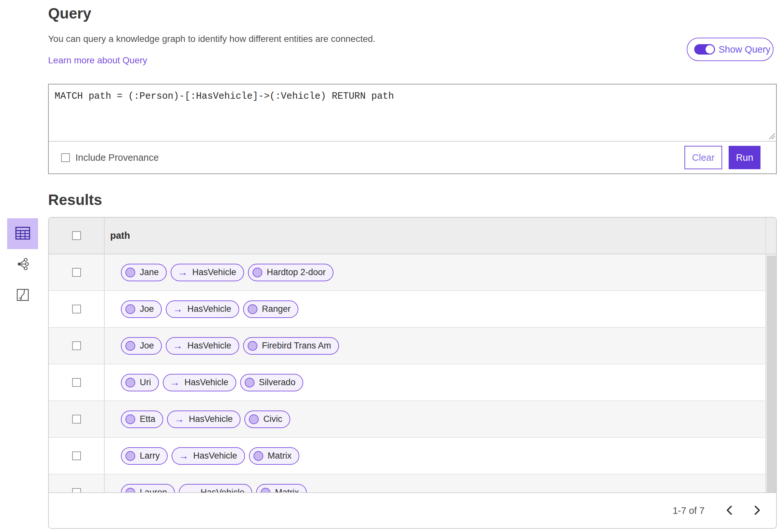 This screenshot has height=532, width=780. Describe the element at coordinates (704, 50) in the screenshot. I see `toggle-switch-icon` at that location.